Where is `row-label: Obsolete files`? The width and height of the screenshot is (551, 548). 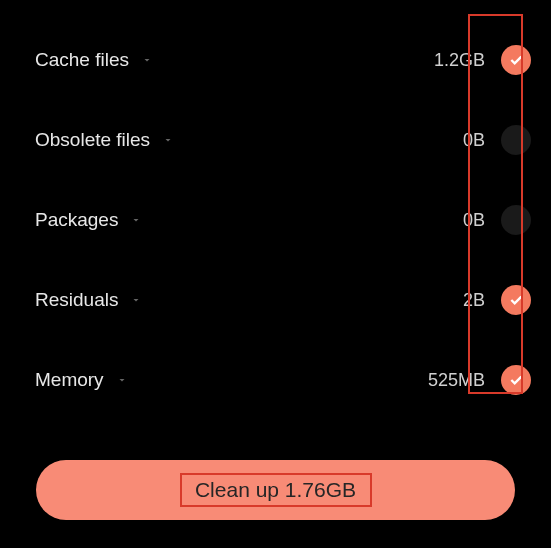 row-label: Obsolete files is located at coordinates (92, 140).